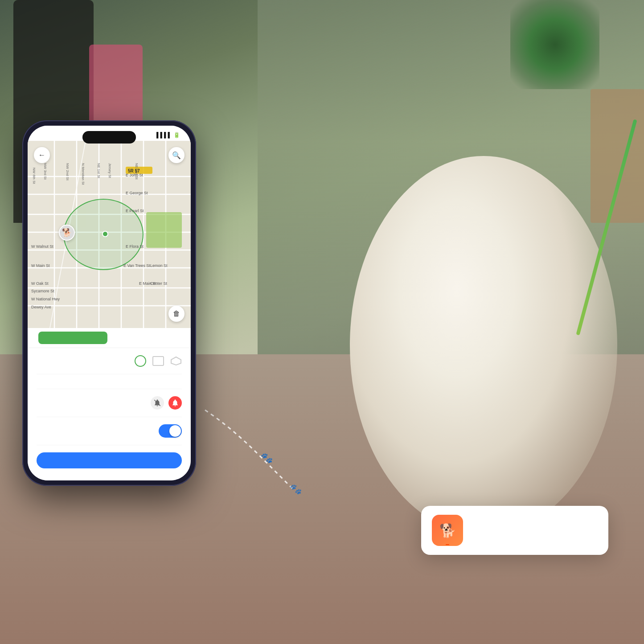 This screenshot has width=644, height=644. I want to click on silent-alarm-icon, so click(157, 403).